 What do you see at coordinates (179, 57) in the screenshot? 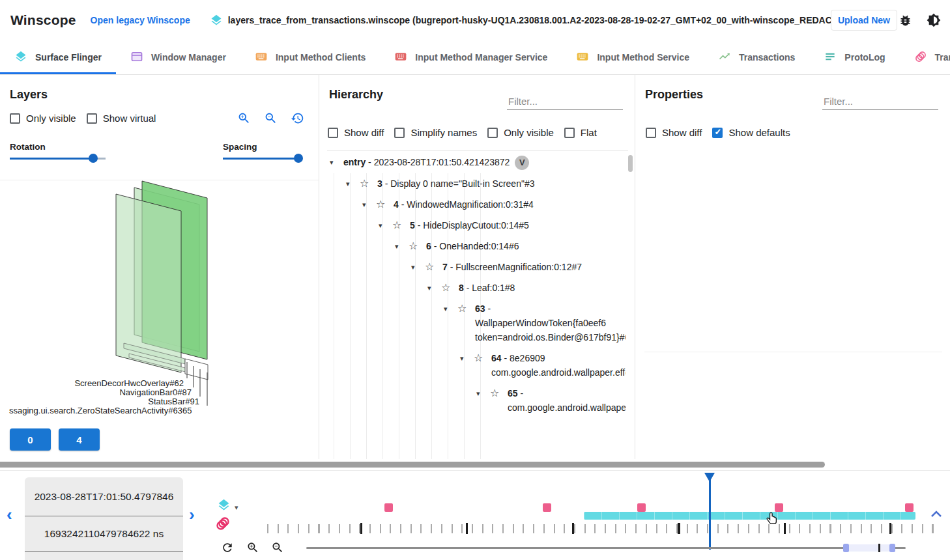
I see `tab-window-manager: Window Manager` at bounding box center [179, 57].